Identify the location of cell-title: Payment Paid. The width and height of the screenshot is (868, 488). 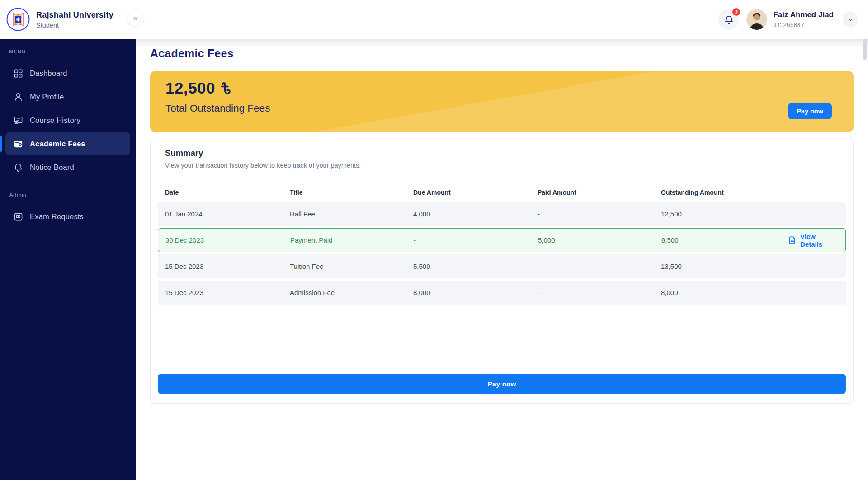
(344, 240).